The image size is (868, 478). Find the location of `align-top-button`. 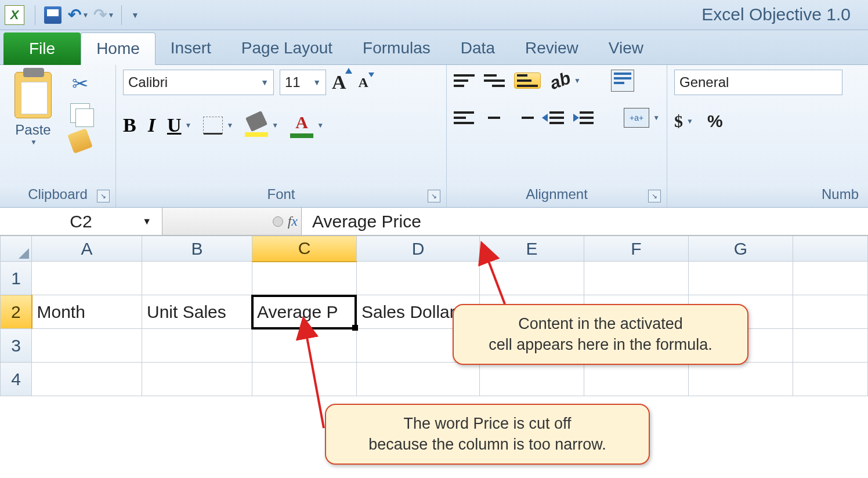

align-top-button is located at coordinates (464, 81).